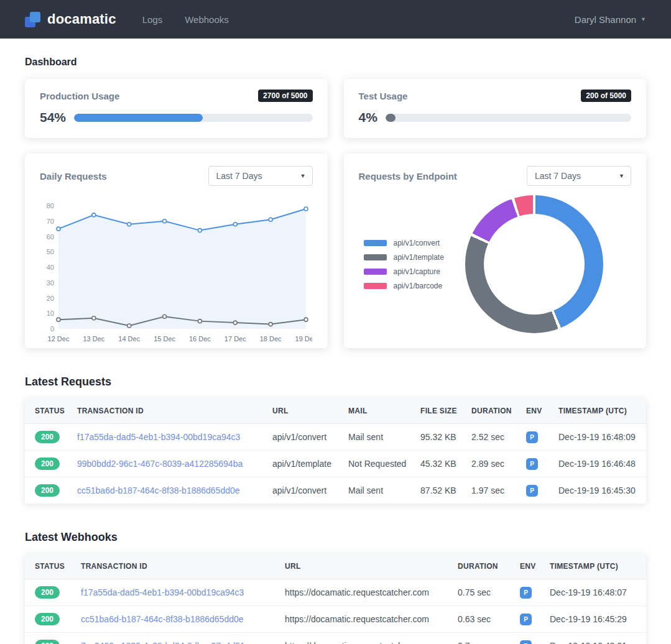 The height and width of the screenshot is (644, 671). What do you see at coordinates (165, 412) in the screenshot?
I see `col-transaction-id: TRANSACTION ID` at bounding box center [165, 412].